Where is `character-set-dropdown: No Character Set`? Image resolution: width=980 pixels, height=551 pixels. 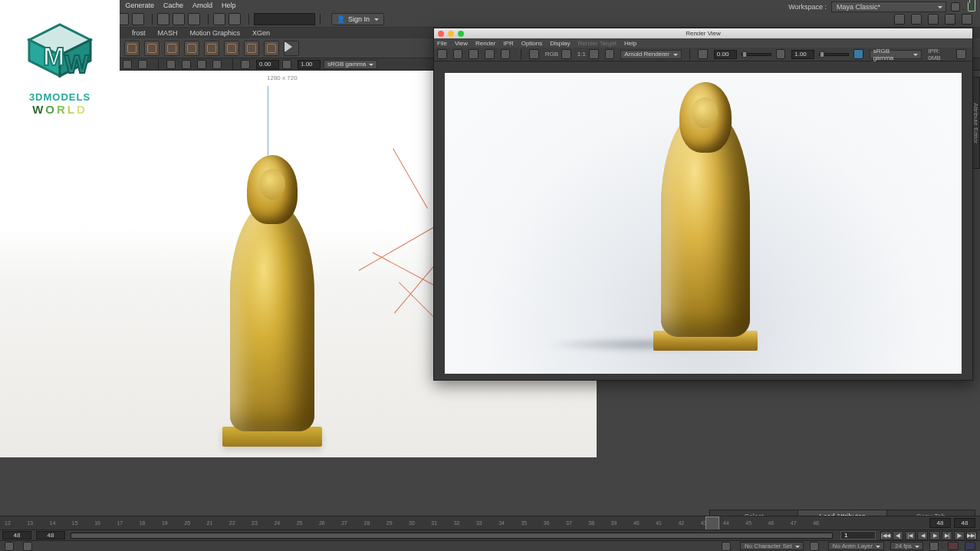 character-set-dropdown: No Character Set is located at coordinates (771, 546).